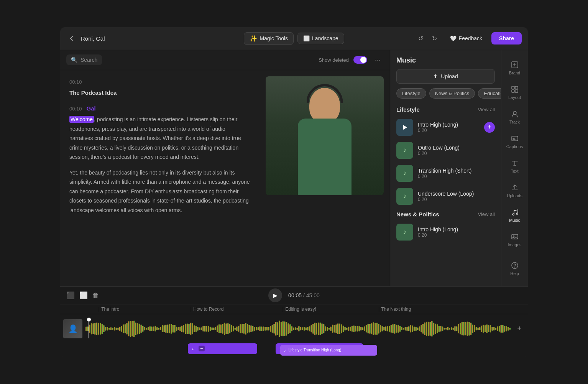  Describe the element at coordinates (160, 88) in the screenshot. I see `transcript-entry-1: 00:10 The Podcast Idea` at that location.